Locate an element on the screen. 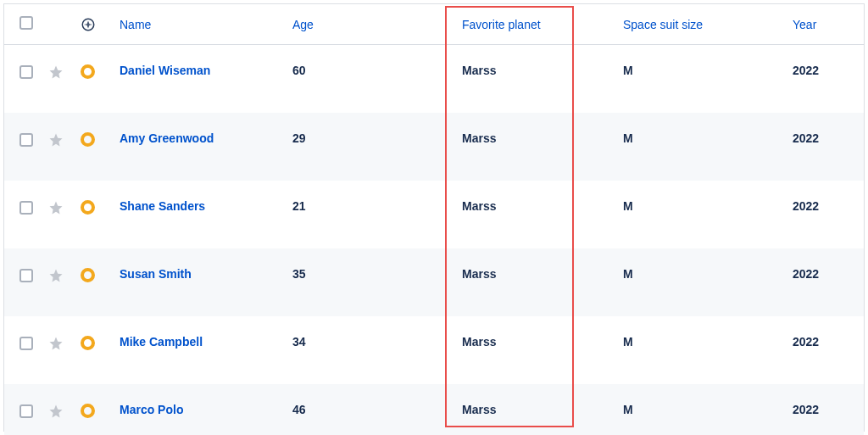 The height and width of the screenshot is (435, 868). row-age: 21 is located at coordinates (369, 215).